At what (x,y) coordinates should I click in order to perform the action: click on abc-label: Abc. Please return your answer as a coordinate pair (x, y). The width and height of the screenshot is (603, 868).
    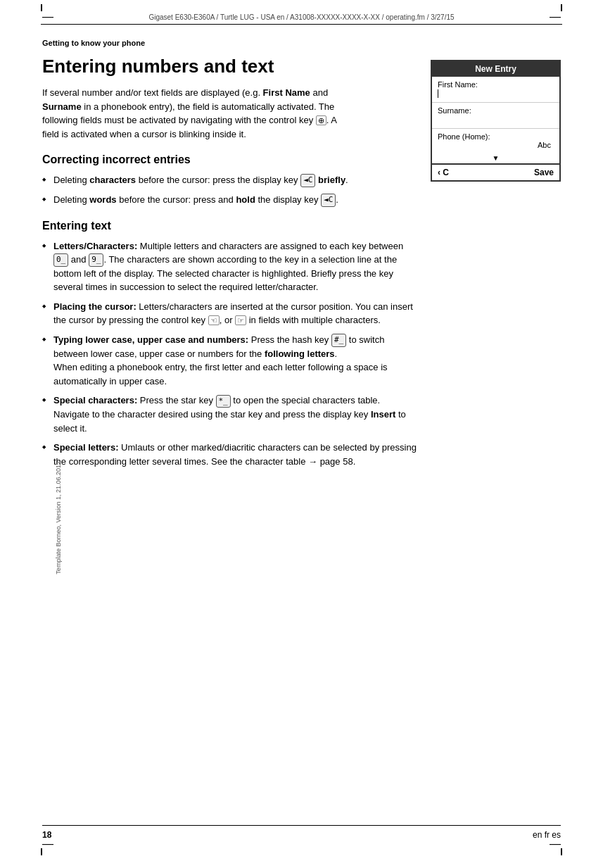
    Looking at the image, I should click on (545, 145).